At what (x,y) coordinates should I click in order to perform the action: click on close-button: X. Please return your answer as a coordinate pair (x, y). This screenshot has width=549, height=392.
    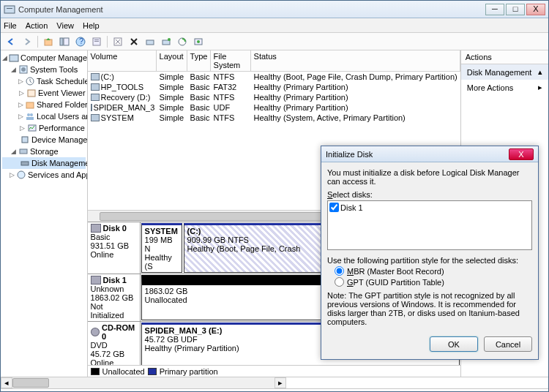
    Looking at the image, I should click on (536, 10).